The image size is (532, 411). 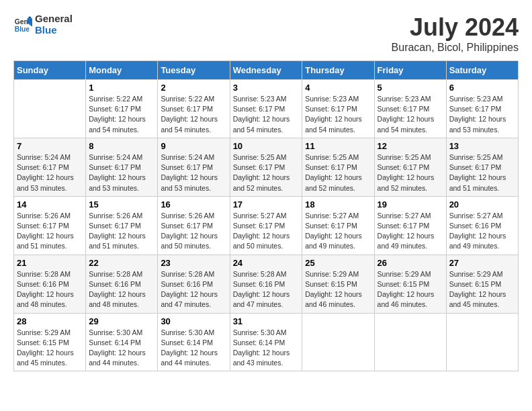 What do you see at coordinates (122, 167) in the screenshot?
I see `calendar-cell: 8Sunrise: 5:24 AMSunset: 6:17 PMDaylight…` at bounding box center [122, 167].